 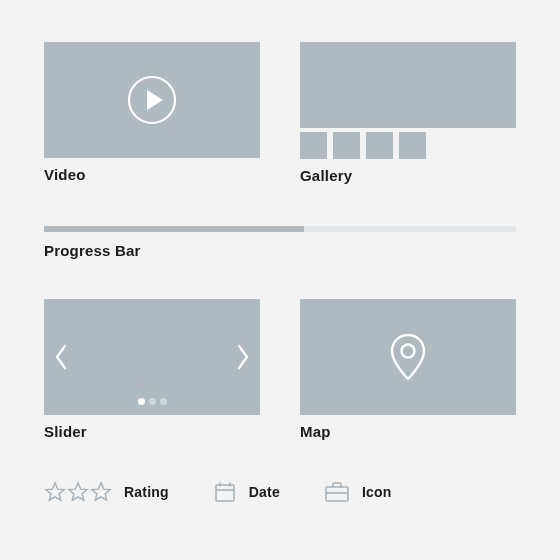 I want to click on calendar-icon, so click(x=225, y=492).